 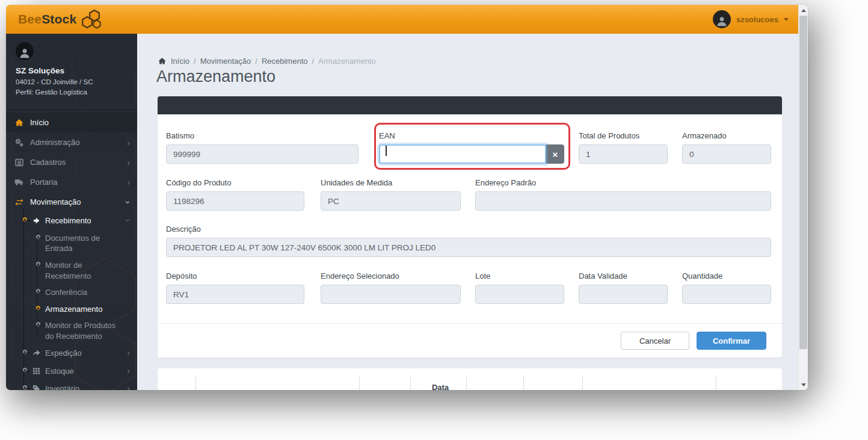 I want to click on sidebar-item-label: Conferência, so click(x=66, y=293).